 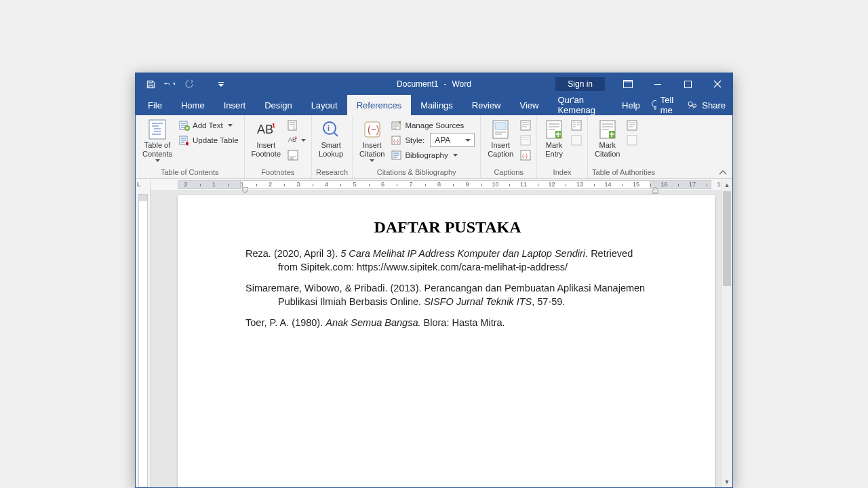 I want to click on group-footnotes: AB1 Insert Footnote i AB1 Footnotes, so click(x=278, y=146).